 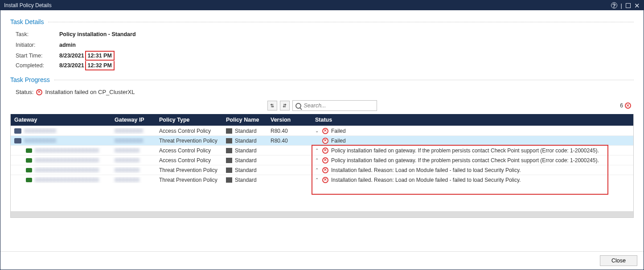 What do you see at coordinates (25, 92) in the screenshot?
I see `status-label: Status:` at bounding box center [25, 92].